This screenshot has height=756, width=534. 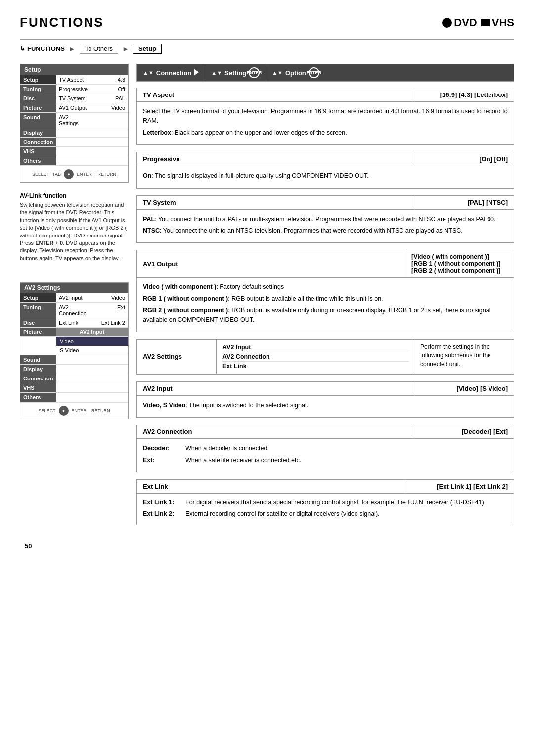 What do you see at coordinates (325, 117) in the screenshot?
I see `tv-aspect-body-1: Select the TV screen format of your tele…` at bounding box center [325, 117].